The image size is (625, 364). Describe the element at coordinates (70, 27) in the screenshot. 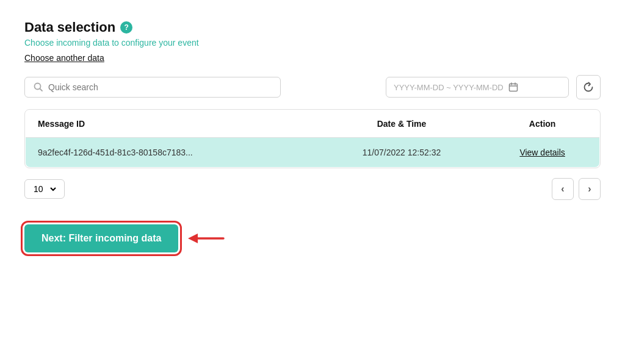

I see `page-title: Data selection` at that location.